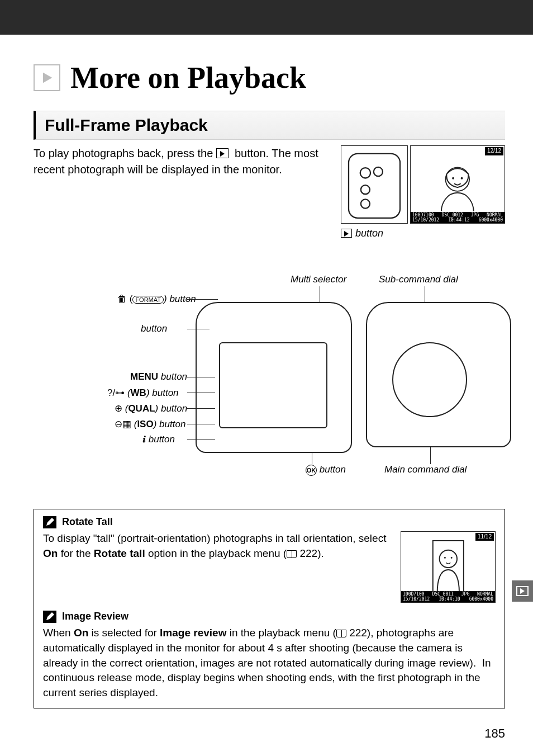 Image resolution: width=533 pixels, height=756 pixels. Describe the element at coordinates (274, 377) in the screenshot. I see `camera-back-illustration` at that location.